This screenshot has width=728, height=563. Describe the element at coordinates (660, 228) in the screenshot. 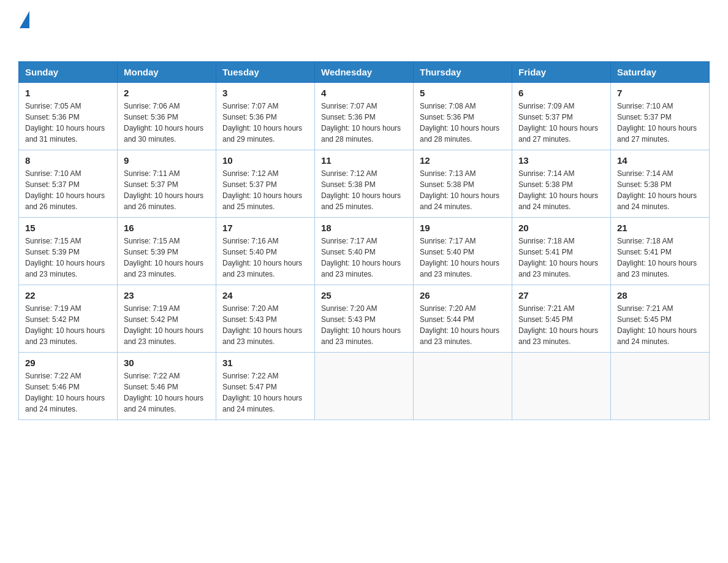

I see `day-number: 21` at that location.